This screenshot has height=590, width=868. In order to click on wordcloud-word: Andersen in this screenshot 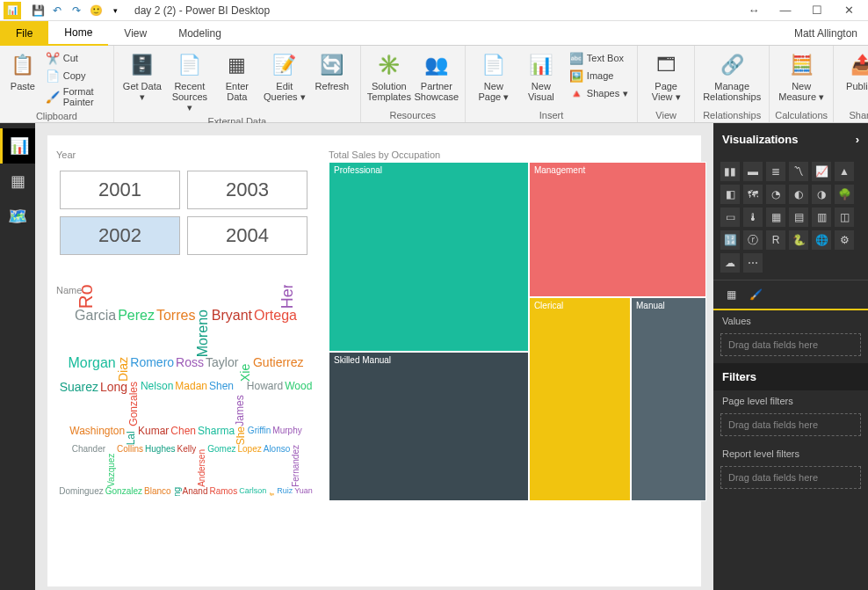, I will do `click(202, 466)`.